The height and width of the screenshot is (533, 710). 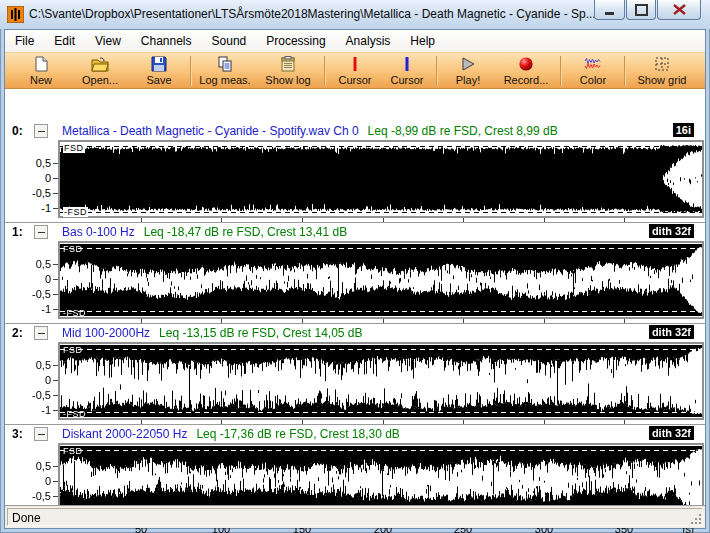 I want to click on menu-bar: File Edit View Channels Sound Processing…, so click(x=355, y=41).